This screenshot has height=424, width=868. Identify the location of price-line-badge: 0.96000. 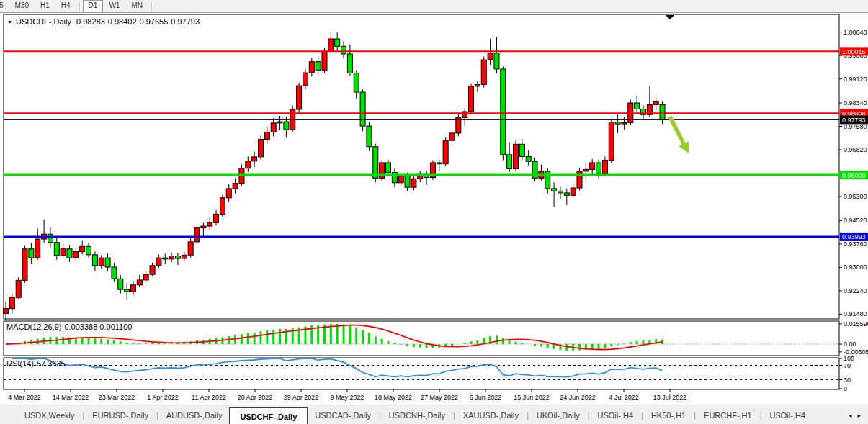
(854, 175).